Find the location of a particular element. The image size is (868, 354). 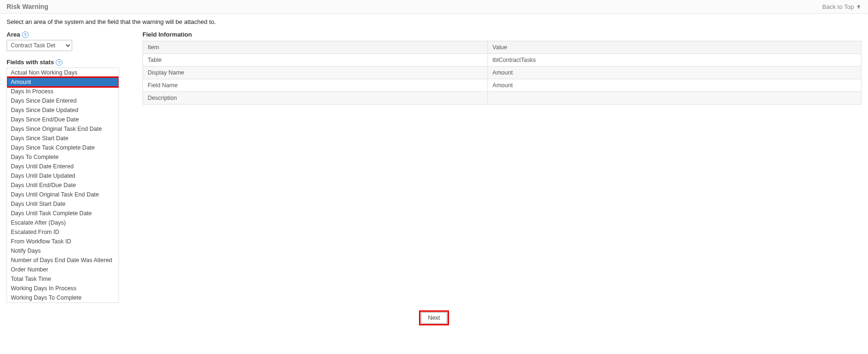

cell-value is located at coordinates (674, 98).